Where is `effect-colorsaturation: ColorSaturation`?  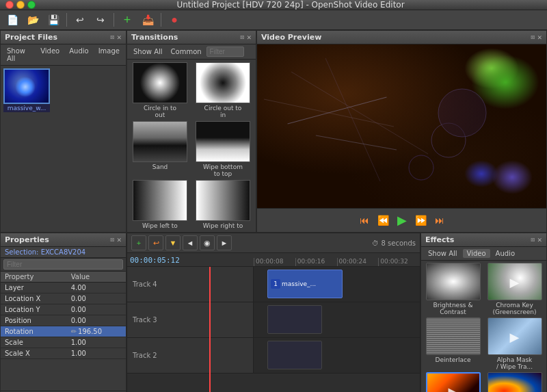
effect-colorsaturation: ColorSaturation is located at coordinates (514, 382).